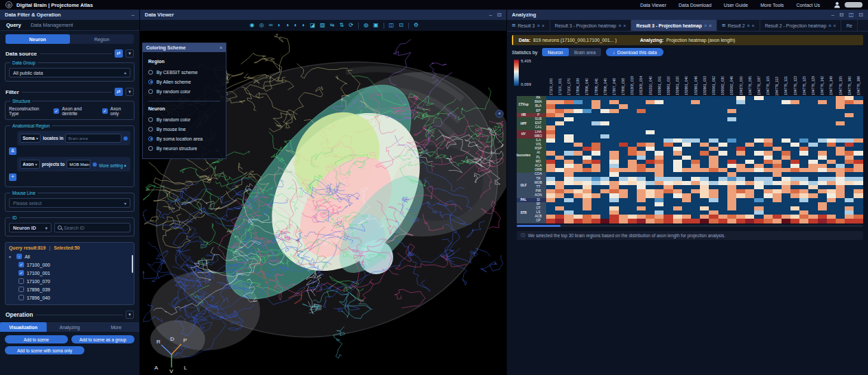 The image size is (868, 375). What do you see at coordinates (132, 264) in the screenshot?
I see `list-scrollbar` at bounding box center [132, 264].